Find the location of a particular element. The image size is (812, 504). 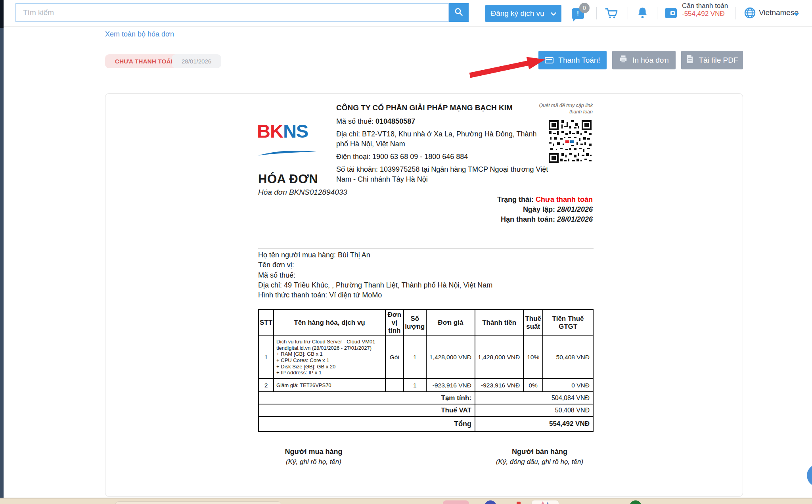

status-label: Trạng thái: is located at coordinates (516, 199).